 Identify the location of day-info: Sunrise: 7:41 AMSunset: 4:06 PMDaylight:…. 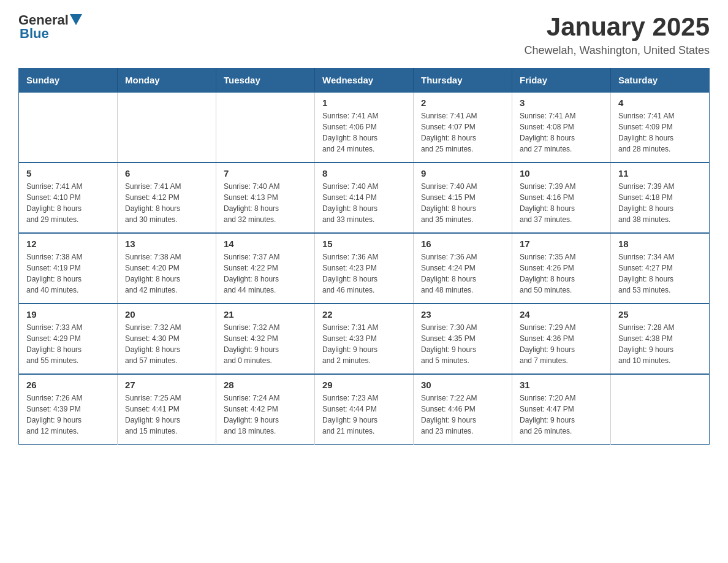
(364, 132).